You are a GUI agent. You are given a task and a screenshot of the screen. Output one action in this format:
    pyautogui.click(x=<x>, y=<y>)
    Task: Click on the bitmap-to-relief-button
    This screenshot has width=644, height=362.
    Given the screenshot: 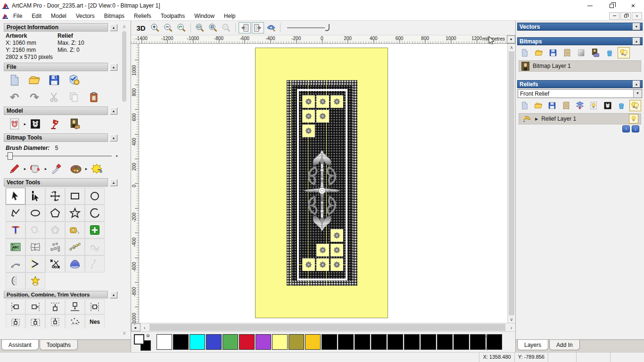 What is the action you would take?
    pyautogui.click(x=567, y=53)
    